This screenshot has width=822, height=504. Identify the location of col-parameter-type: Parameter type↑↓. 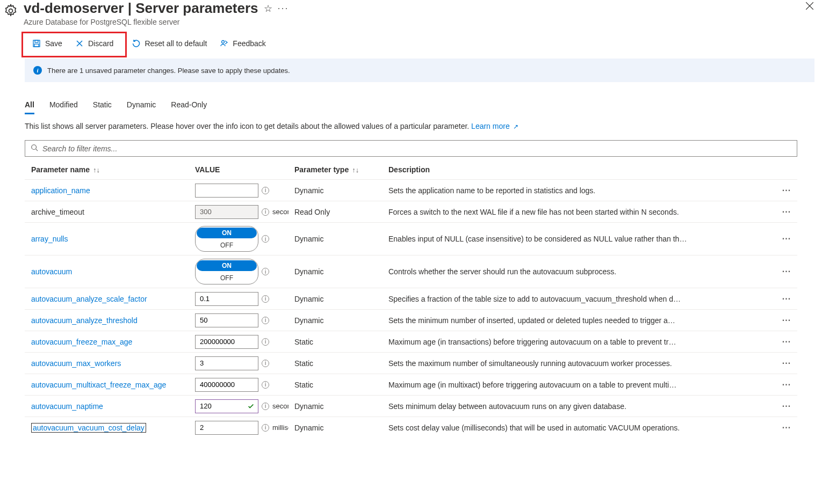
(342, 170).